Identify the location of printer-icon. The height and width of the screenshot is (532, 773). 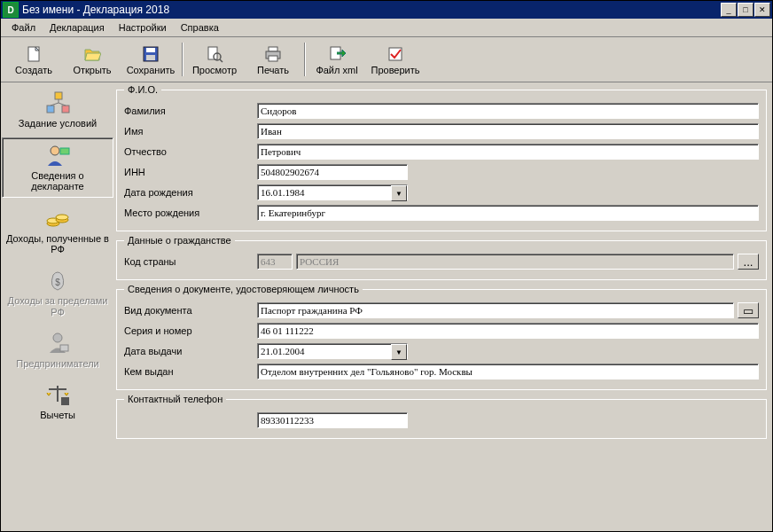
(273, 54).